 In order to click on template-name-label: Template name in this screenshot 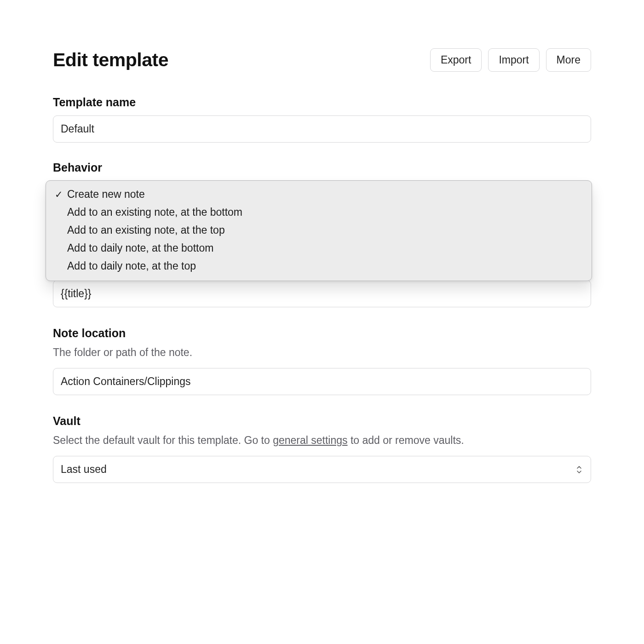, I will do `click(322, 102)`.